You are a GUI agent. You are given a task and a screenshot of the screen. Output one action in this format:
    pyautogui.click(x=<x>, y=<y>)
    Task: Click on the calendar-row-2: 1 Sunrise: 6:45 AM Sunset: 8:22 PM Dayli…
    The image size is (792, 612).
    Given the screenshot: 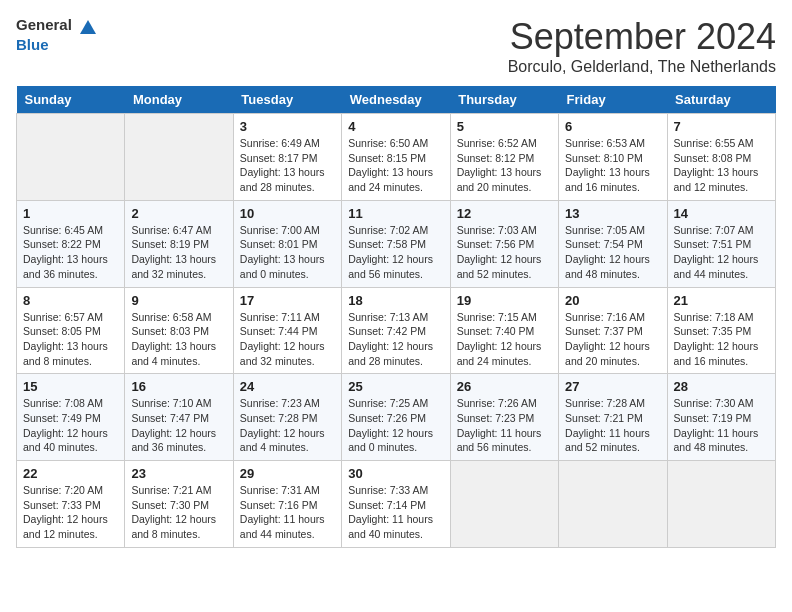 What is the action you would take?
    pyautogui.click(x=396, y=244)
    